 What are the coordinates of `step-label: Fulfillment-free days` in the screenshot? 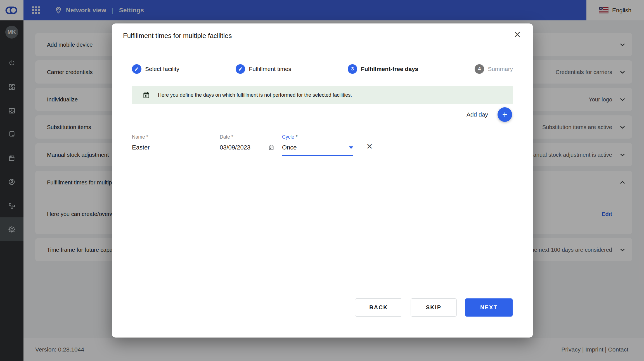 It's located at (390, 69).